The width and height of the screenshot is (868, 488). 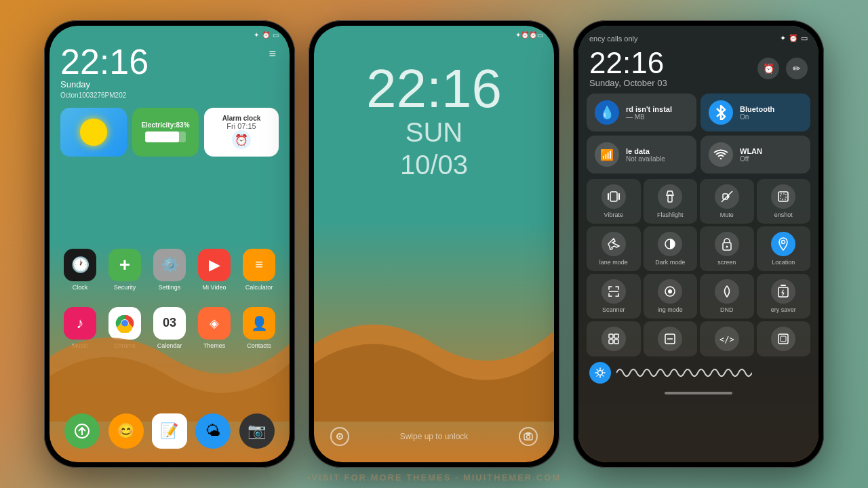 What do you see at coordinates (614, 249) in the screenshot?
I see `toggle-airplane: lane mode` at bounding box center [614, 249].